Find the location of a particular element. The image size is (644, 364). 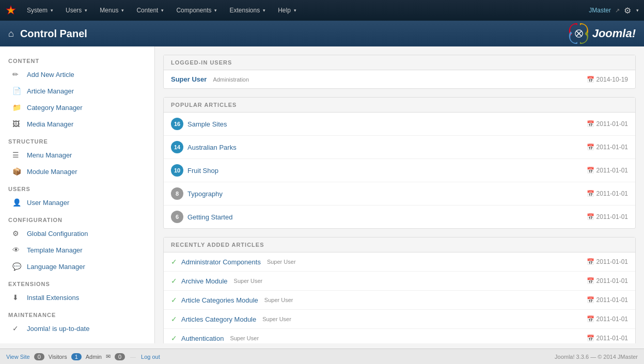

joomla-logo-text: Joomla! is located at coordinates (614, 34).